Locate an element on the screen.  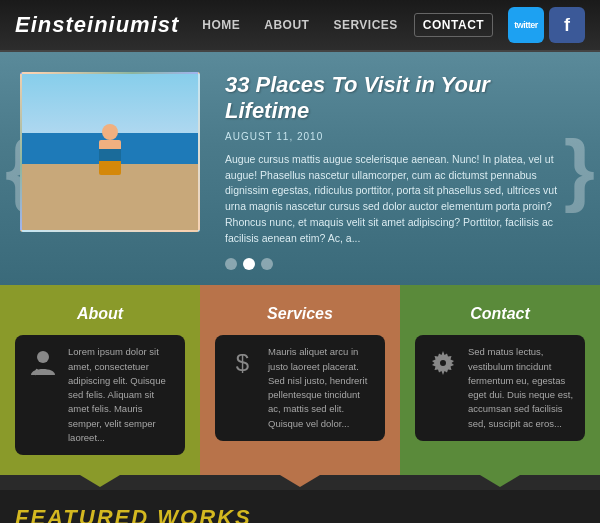
facebook-icon: f is located at coordinates (567, 26).